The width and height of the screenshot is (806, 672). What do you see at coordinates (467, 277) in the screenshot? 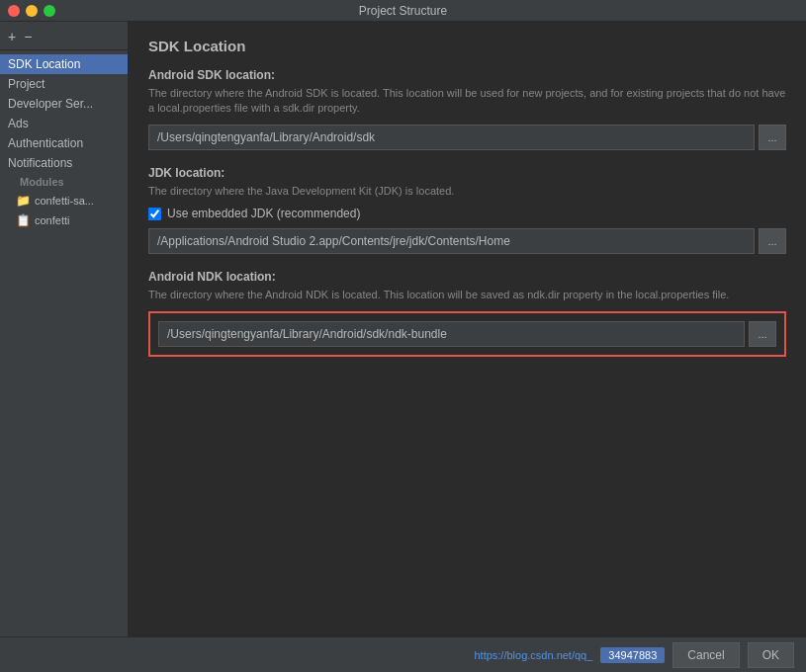
I see `ndk-label: Android NDK location:` at bounding box center [467, 277].